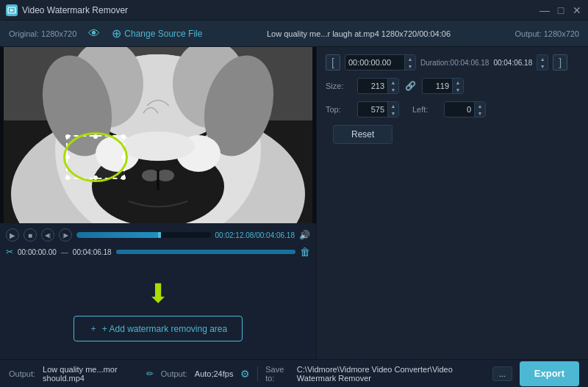  I want to click on top-input-box: ▲ ▼, so click(378, 109).